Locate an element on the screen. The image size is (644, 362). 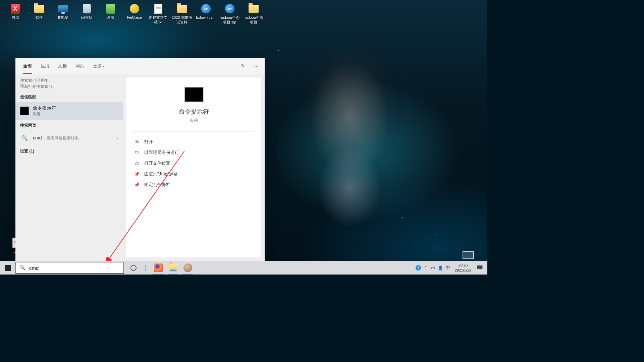
cmd-icon is located at coordinates (24, 111).